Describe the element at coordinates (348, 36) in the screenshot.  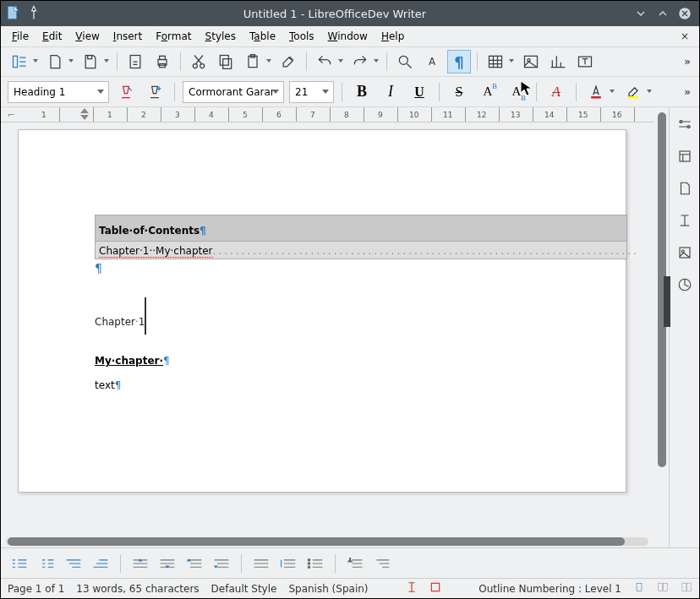
I see `menu-window: Window` at that location.